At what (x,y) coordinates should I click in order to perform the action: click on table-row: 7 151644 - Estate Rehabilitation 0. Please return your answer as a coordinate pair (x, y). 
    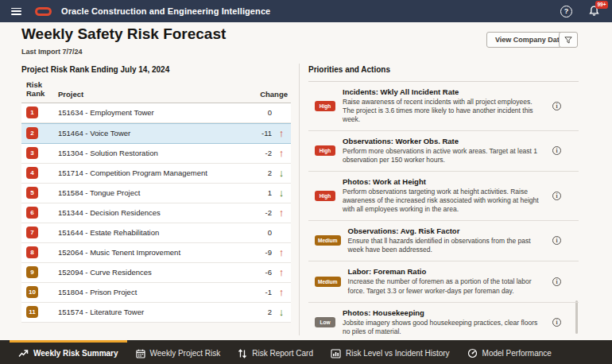
    Looking at the image, I should click on (156, 234).